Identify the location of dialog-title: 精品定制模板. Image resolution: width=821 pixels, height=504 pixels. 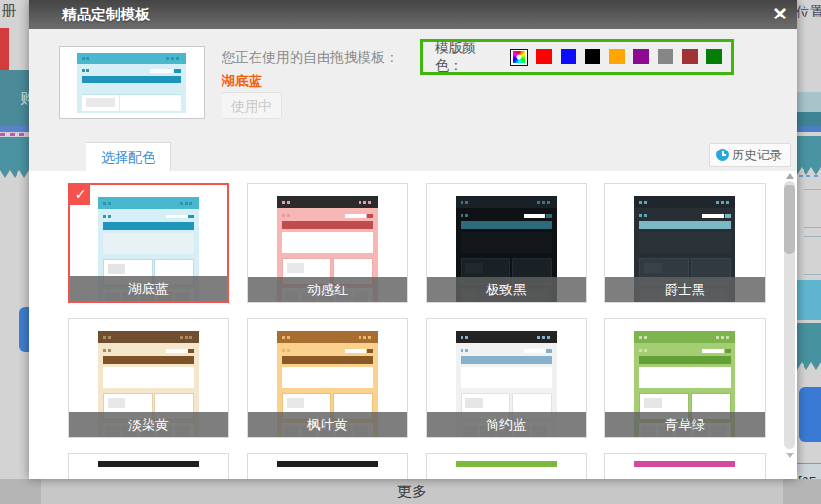
(106, 15).